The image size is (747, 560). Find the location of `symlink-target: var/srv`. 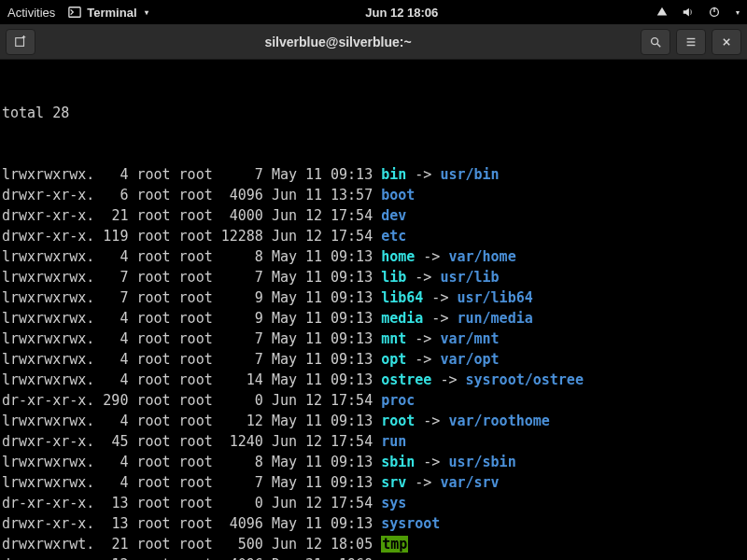

symlink-target: var/srv is located at coordinates (469, 483).